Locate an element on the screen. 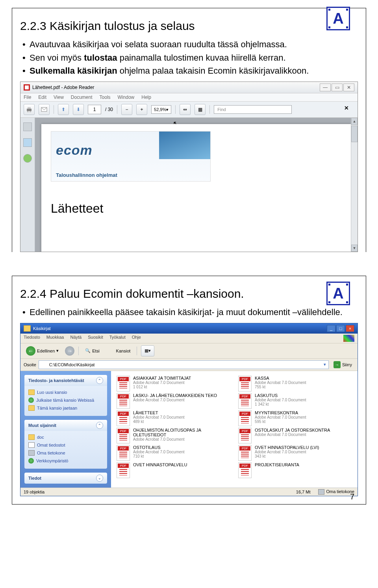 The height and width of the screenshot is (588, 378). exp-minimize-button: _ is located at coordinates (331, 328).